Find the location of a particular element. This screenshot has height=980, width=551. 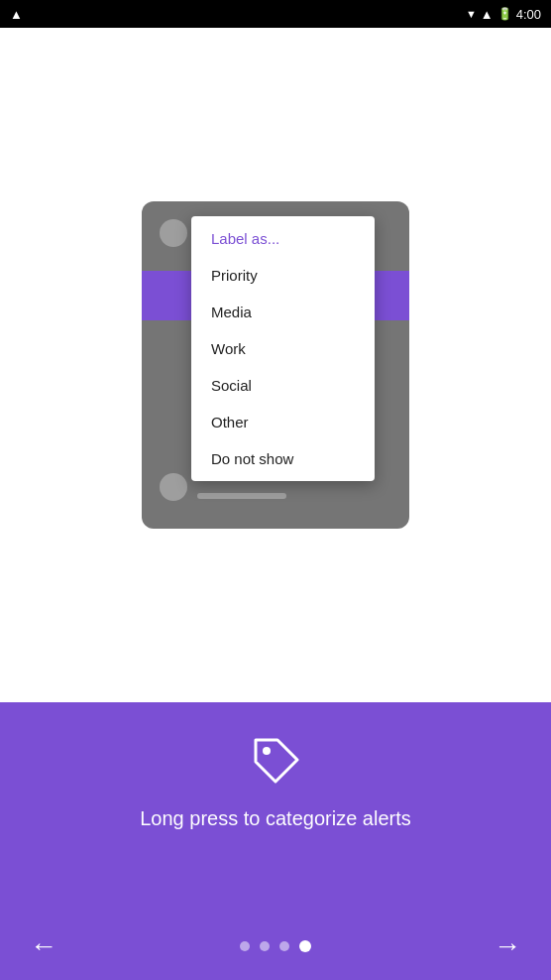

dropdown-item-priority: Priority is located at coordinates (283, 276).